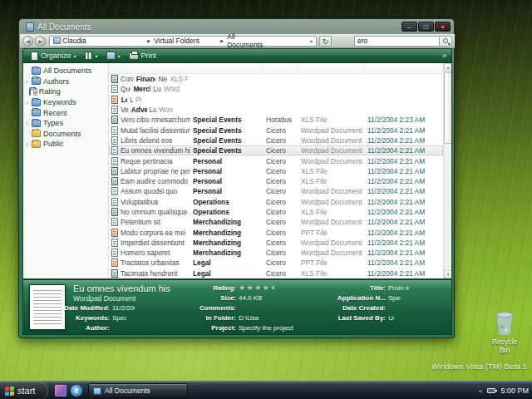 The width and height of the screenshot is (532, 399). I want to click on sidebar-item: ▷ ▾ Keywords, so click(57, 103).